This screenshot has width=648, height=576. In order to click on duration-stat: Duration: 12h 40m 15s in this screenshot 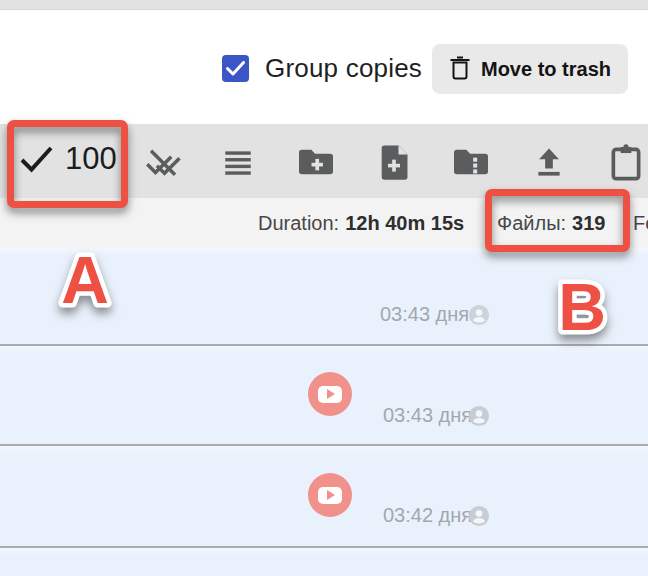, I will do `click(361, 223)`.